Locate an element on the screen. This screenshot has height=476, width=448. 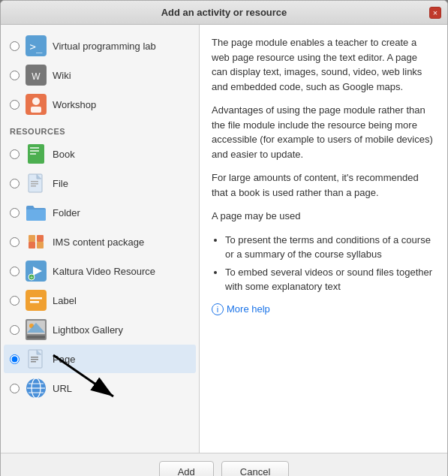
book-icon-container is located at coordinates (36, 154).